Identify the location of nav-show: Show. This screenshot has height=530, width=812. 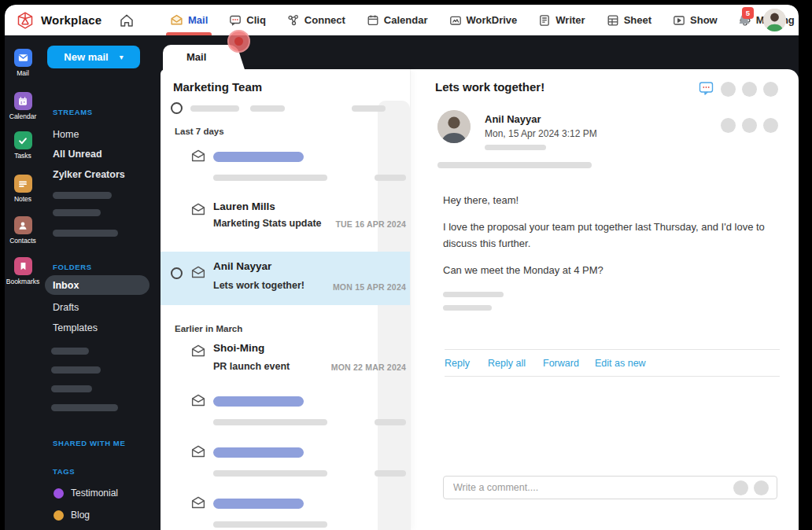
(696, 20).